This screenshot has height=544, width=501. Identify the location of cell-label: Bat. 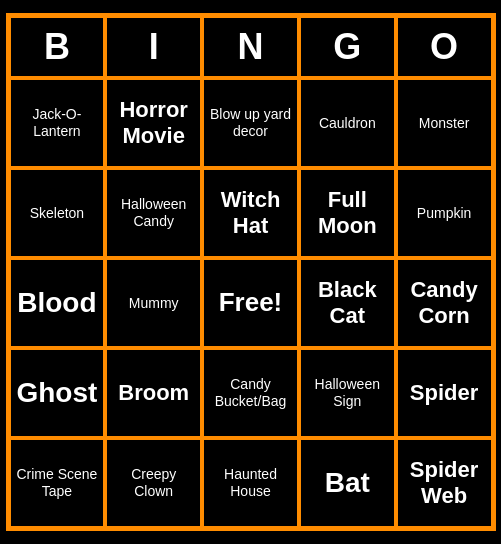
(348, 483).